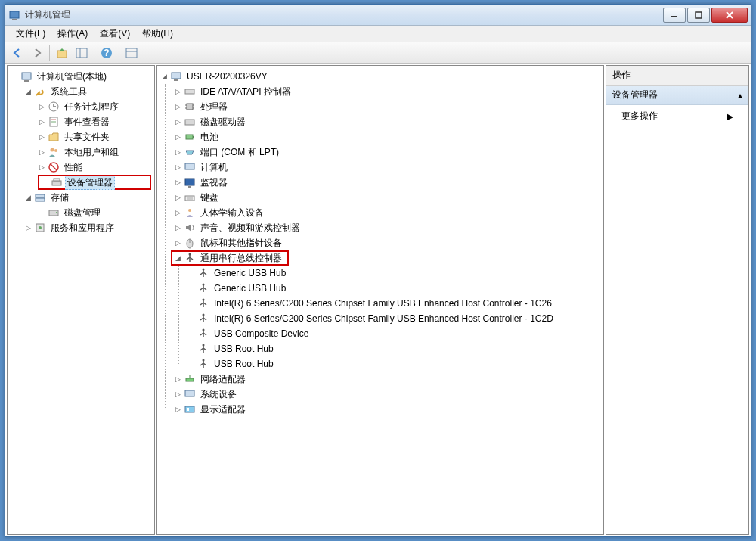 This screenshot has height=541, width=756. I want to click on usb-device-item: USB Composite Device, so click(394, 334).